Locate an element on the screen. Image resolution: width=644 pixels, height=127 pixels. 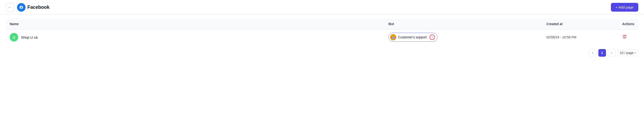
back-icon: ← is located at coordinates (10, 8).